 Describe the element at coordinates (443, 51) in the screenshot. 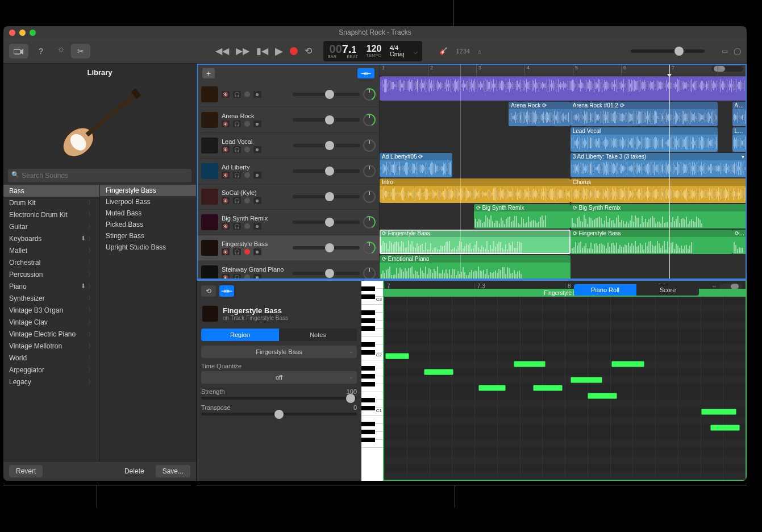

I see `tuner-icon: 🎸` at that location.